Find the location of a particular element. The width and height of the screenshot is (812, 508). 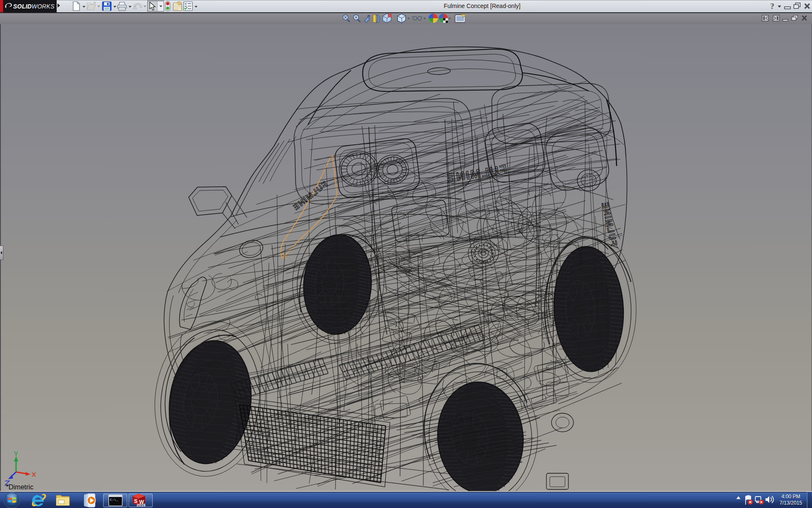

svg-text: 2015 is located at coordinates (141, 505).